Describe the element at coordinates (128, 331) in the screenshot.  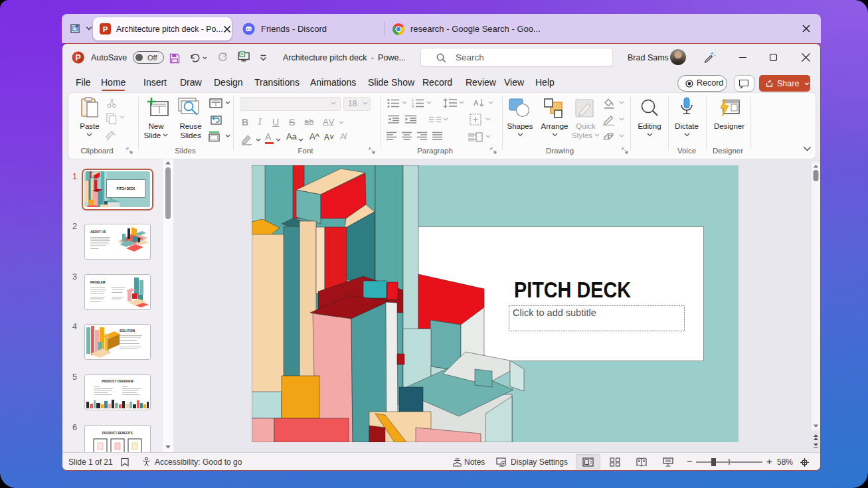
I see `svg-text: SOLUTION` at that location.